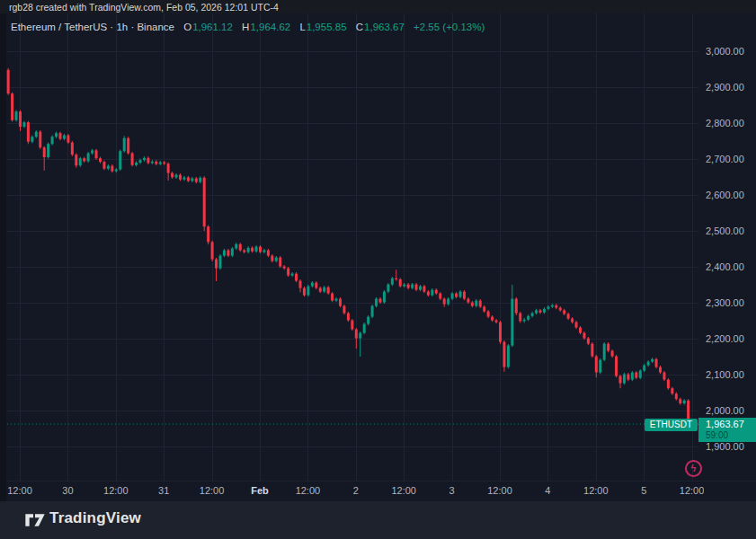  What do you see at coordinates (727, 429) in the screenshot?
I see `last-price-tag: 1,963.67 59:00` at bounding box center [727, 429].